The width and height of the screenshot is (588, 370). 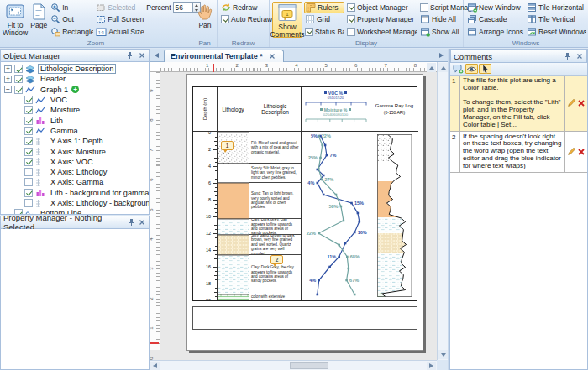 I want to click on document-tab: Environmental Template *, so click(x=223, y=55).